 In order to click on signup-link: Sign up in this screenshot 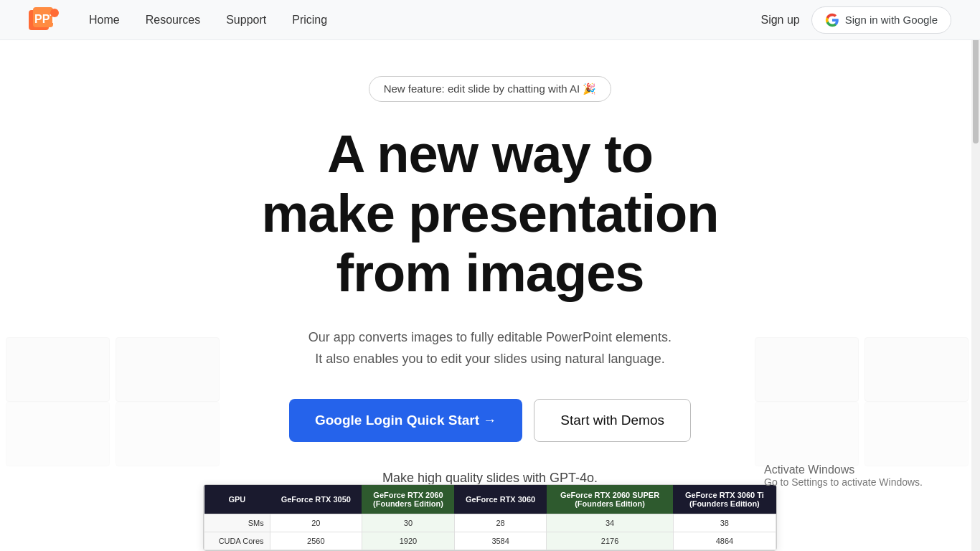, I will do `click(780, 20)`.